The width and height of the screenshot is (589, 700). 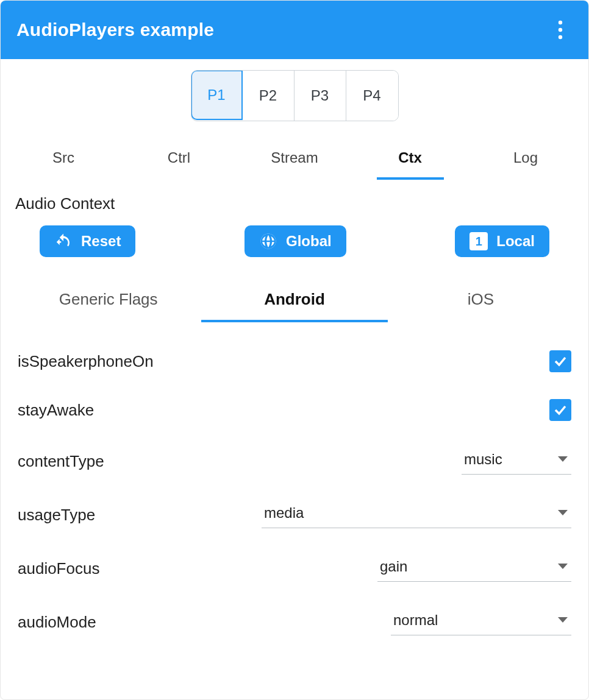 What do you see at coordinates (179, 159) in the screenshot?
I see `tab-ctrl: Ctrl` at bounding box center [179, 159].